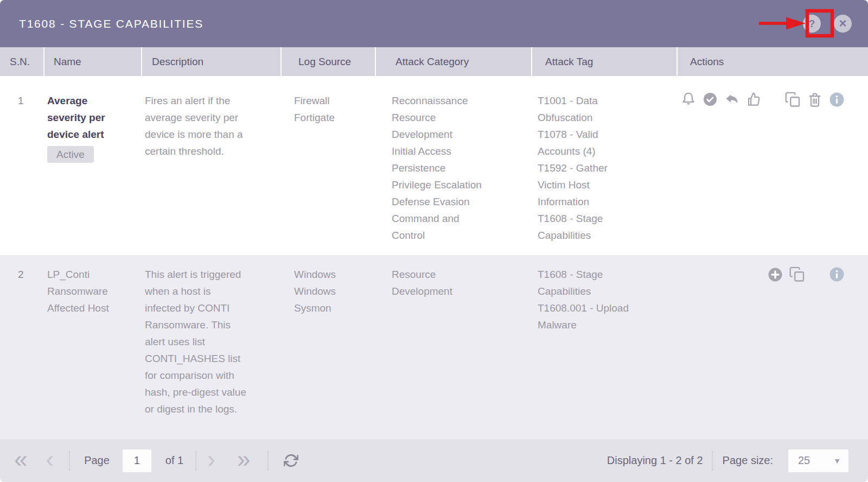 The height and width of the screenshot is (482, 868). What do you see at coordinates (22, 347) in the screenshot?
I see `row-number: 2` at bounding box center [22, 347].